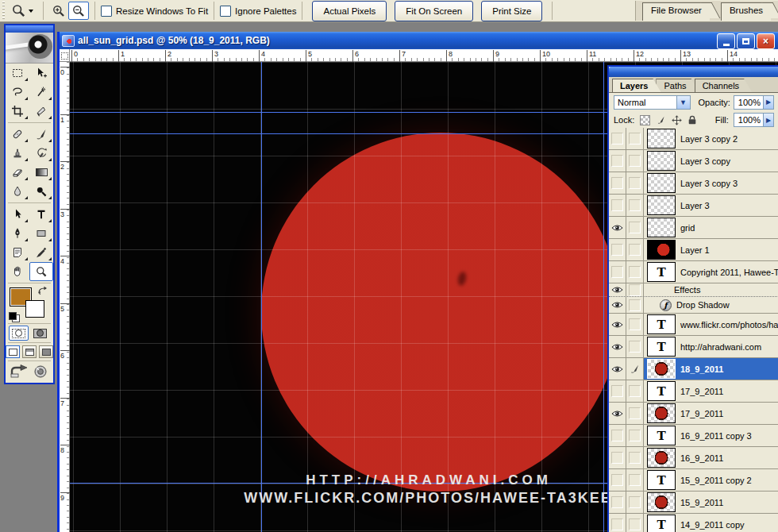 The image size is (778, 532). I want to click on layer-entry: ƒ Layer 3 copy 2, so click(711, 138).